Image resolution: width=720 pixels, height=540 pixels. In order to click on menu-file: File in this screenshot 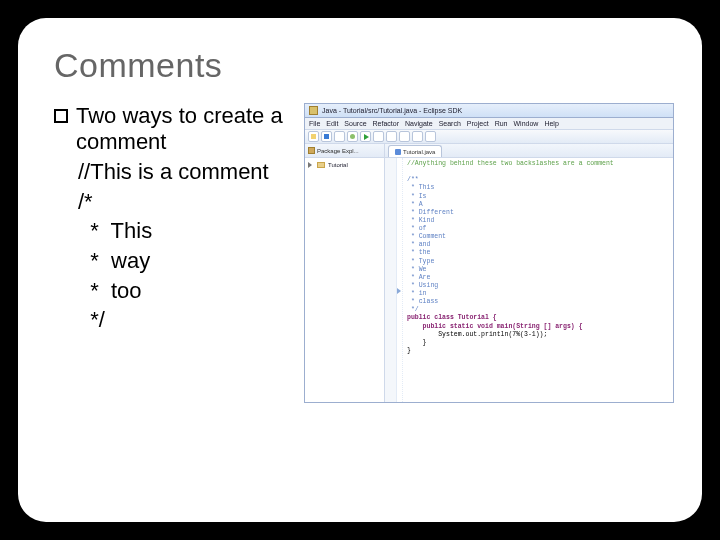, I will do `click(314, 124)`.